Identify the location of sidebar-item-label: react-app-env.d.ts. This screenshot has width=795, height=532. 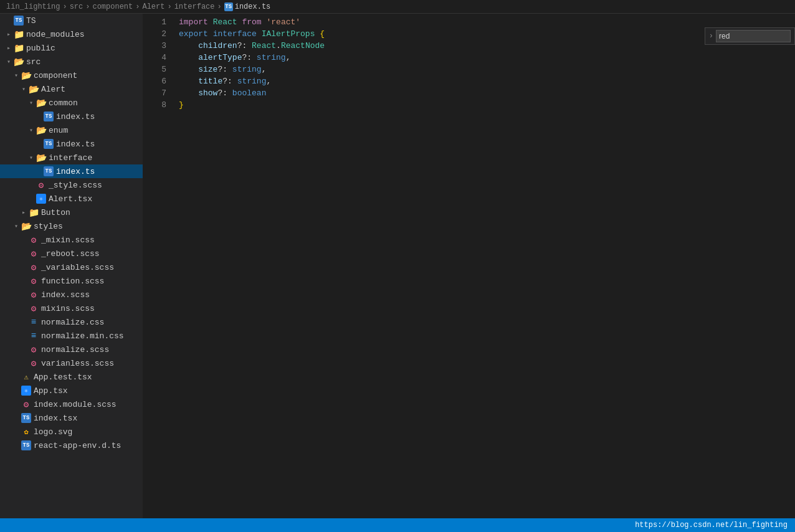
(86, 446).